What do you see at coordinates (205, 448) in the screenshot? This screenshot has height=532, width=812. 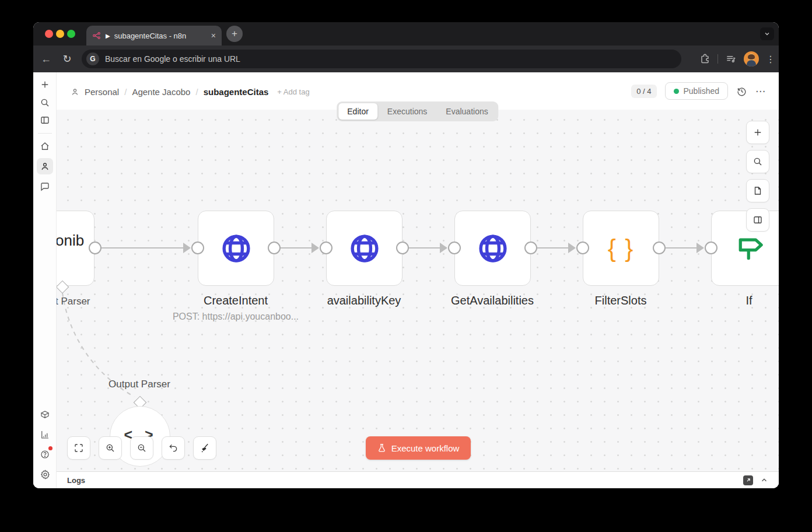 I see `broom-icon` at bounding box center [205, 448].